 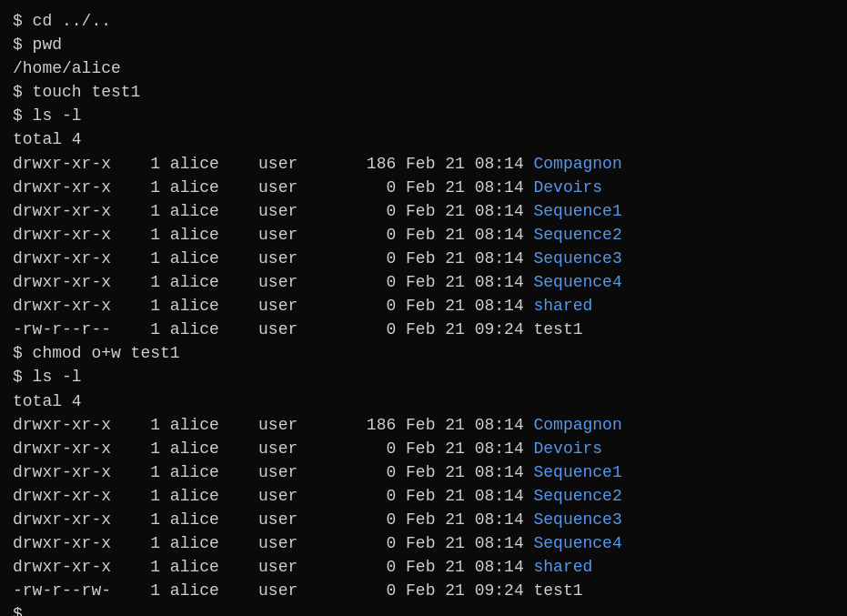 What do you see at coordinates (424, 92) in the screenshot?
I see `terminal-line: $ touch test1` at bounding box center [424, 92].